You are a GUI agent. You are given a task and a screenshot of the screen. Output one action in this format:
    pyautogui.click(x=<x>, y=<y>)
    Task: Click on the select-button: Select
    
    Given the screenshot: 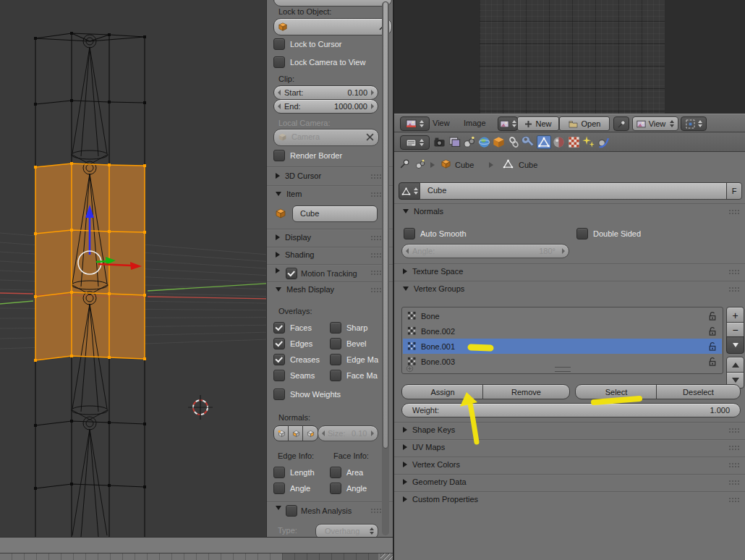 What is the action you would take?
    pyautogui.click(x=616, y=392)
    